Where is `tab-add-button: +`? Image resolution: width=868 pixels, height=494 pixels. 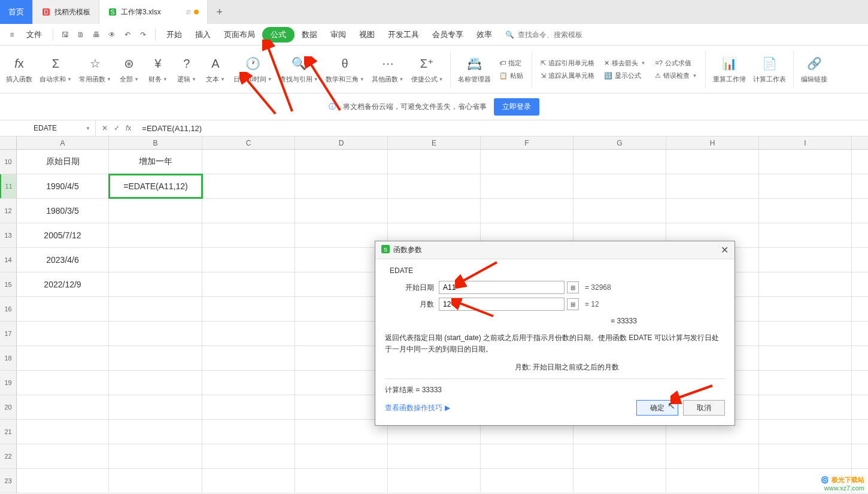
tab-add-button: + is located at coordinates (220, 12).